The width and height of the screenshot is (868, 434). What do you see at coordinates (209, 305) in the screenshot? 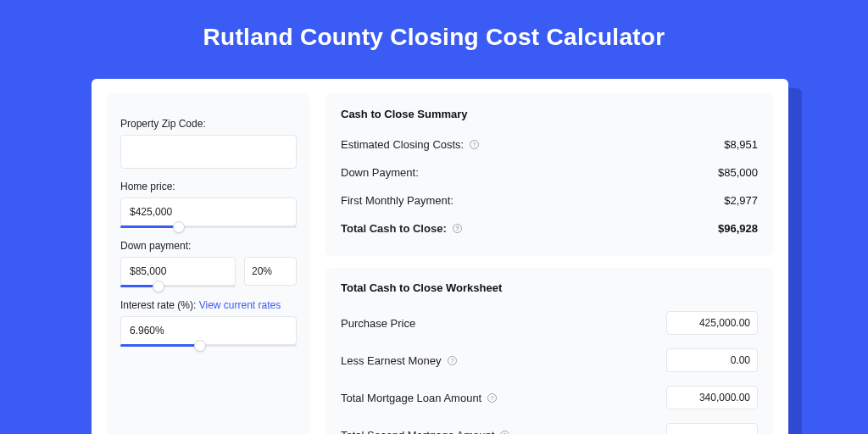
I see `interest-label-row: Interest rate (%): View current rates` at bounding box center [209, 305].